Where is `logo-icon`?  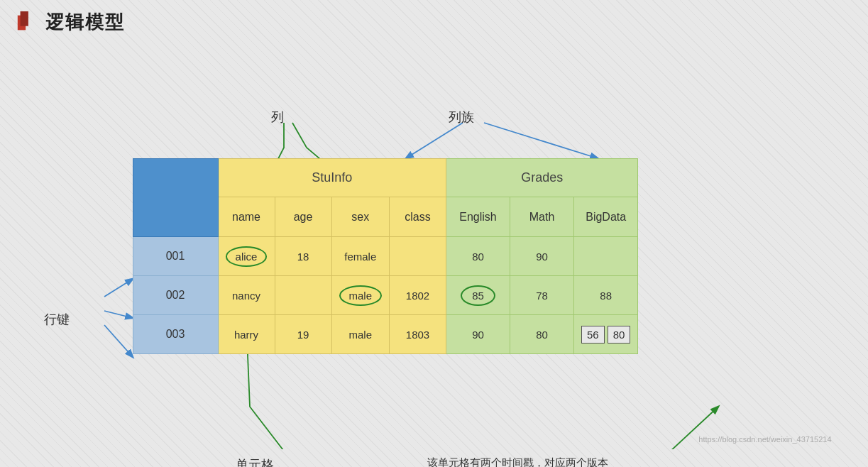 logo-icon is located at coordinates (27, 23).